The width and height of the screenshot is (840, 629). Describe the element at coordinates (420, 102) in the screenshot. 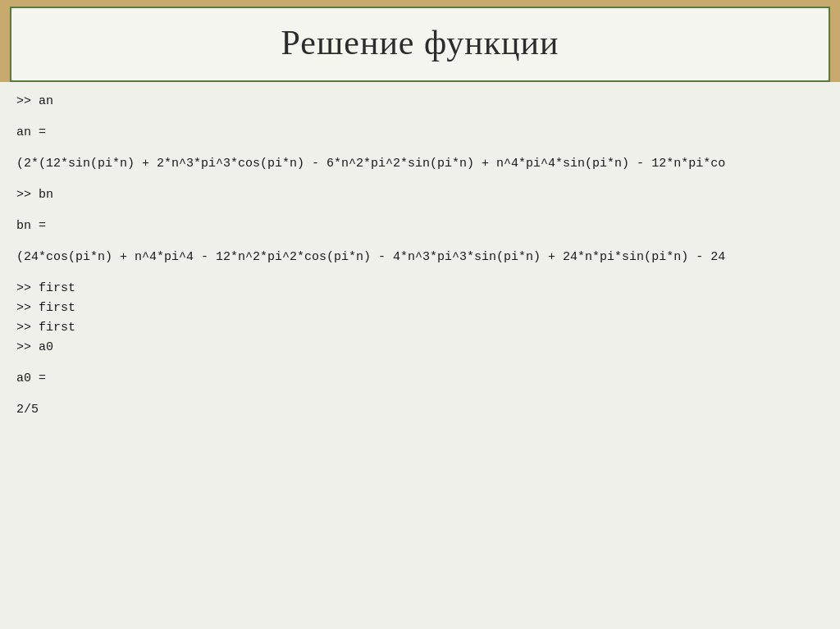

I see `code-prompt-line: >> an` at that location.